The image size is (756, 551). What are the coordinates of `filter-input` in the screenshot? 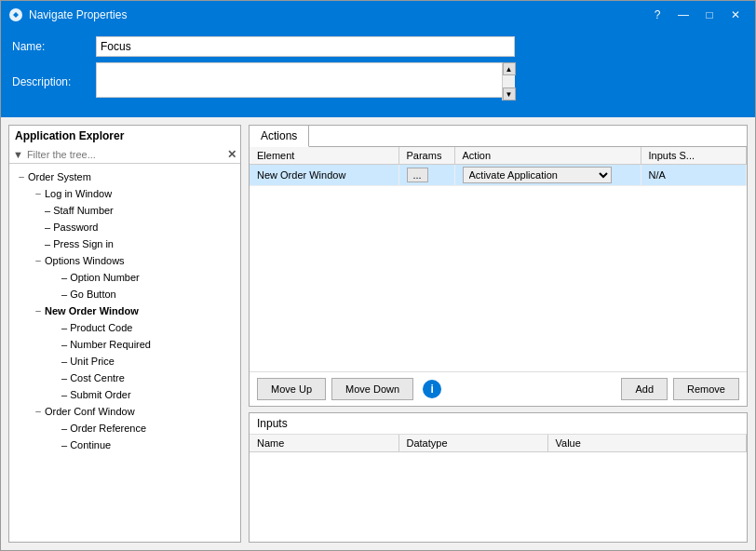 It's located at (127, 155).